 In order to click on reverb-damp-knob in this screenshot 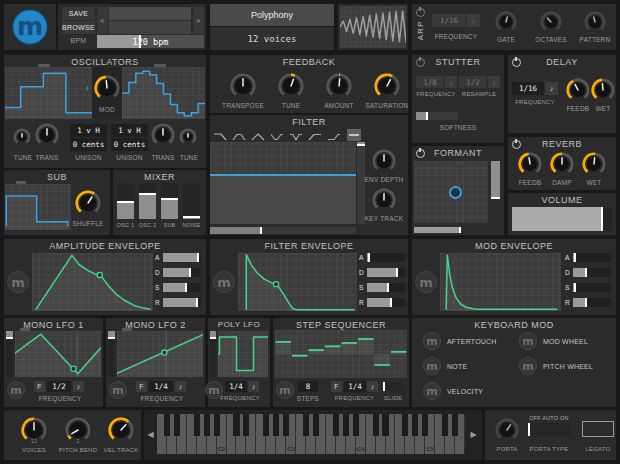, I will do `click(562, 164)`.